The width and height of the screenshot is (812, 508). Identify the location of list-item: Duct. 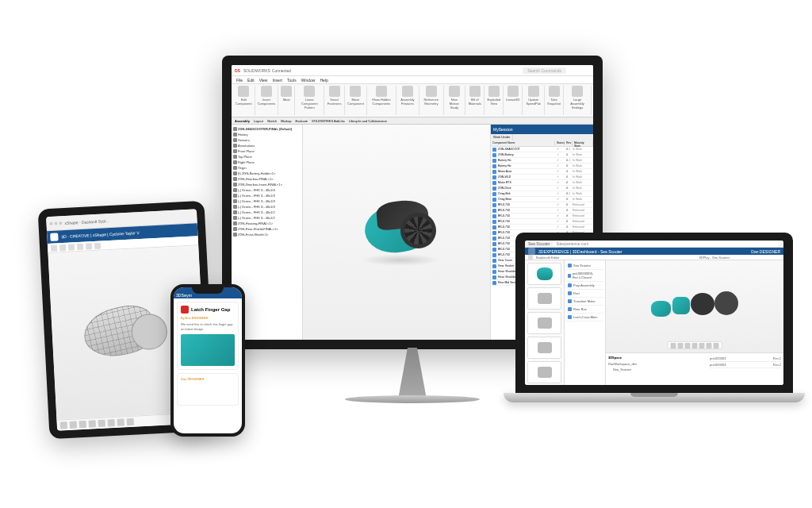
(585, 294).